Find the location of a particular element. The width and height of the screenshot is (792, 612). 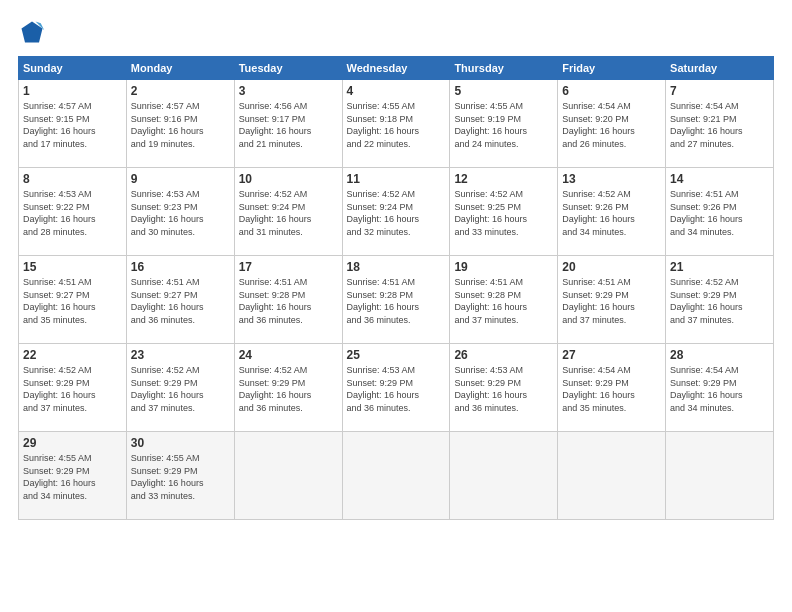

calendar-cell: 1Sunrise: 4:57 AM Sunset: 9:15 PM Daylig… is located at coordinates (73, 124).